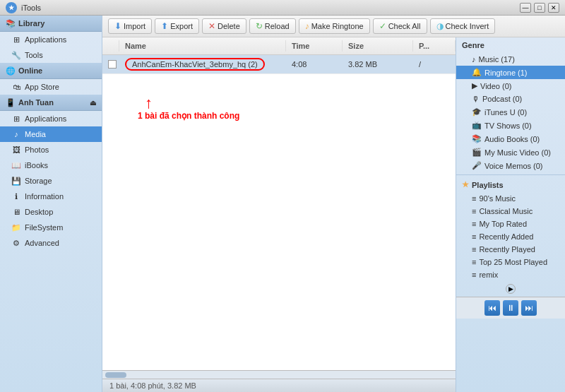  Describe the element at coordinates (51, 55) in the screenshot. I see `sidebar-item-tools: 🔧 Tools` at that location.